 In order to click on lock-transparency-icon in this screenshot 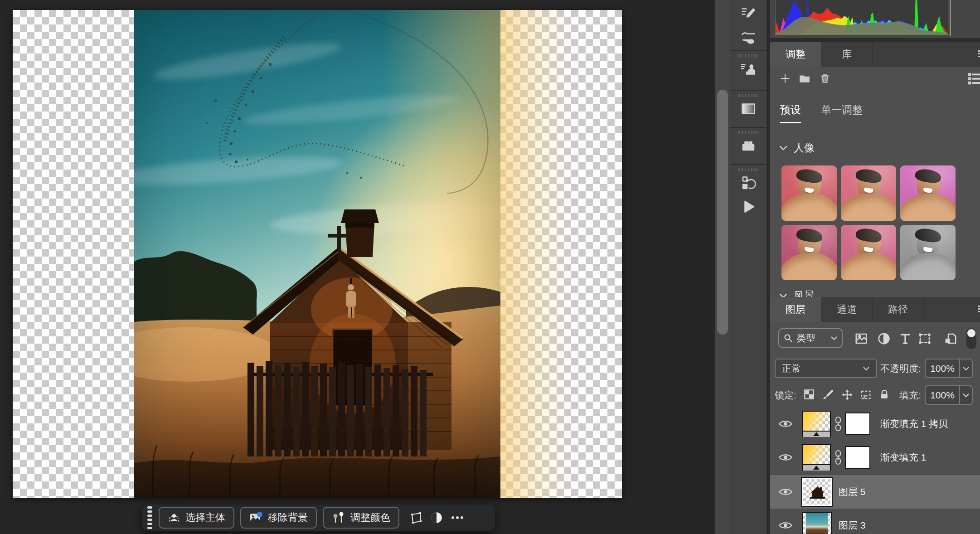, I will do `click(810, 395)`.